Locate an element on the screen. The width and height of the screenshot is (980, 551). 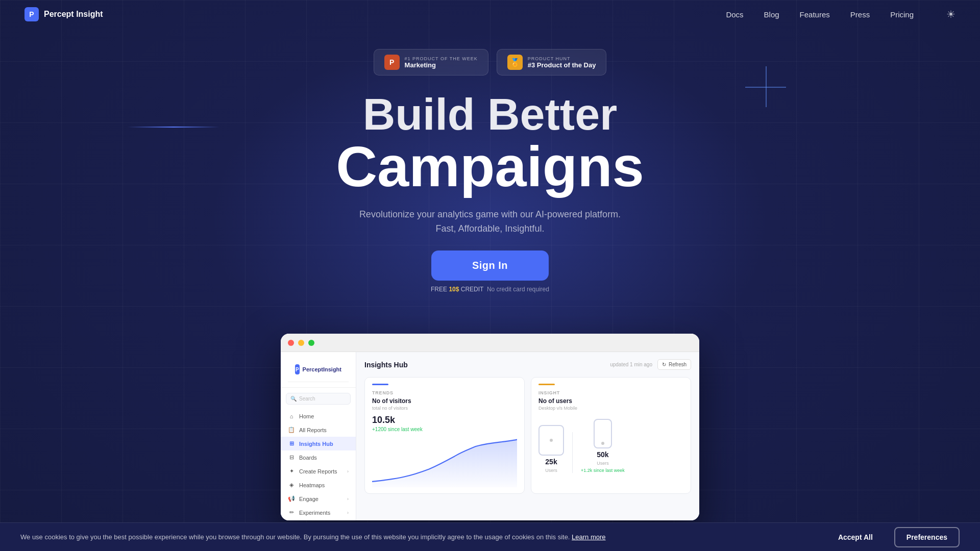
badge-content-2: PRODUCT HUNT #3 Product of the Day is located at coordinates (562, 62).